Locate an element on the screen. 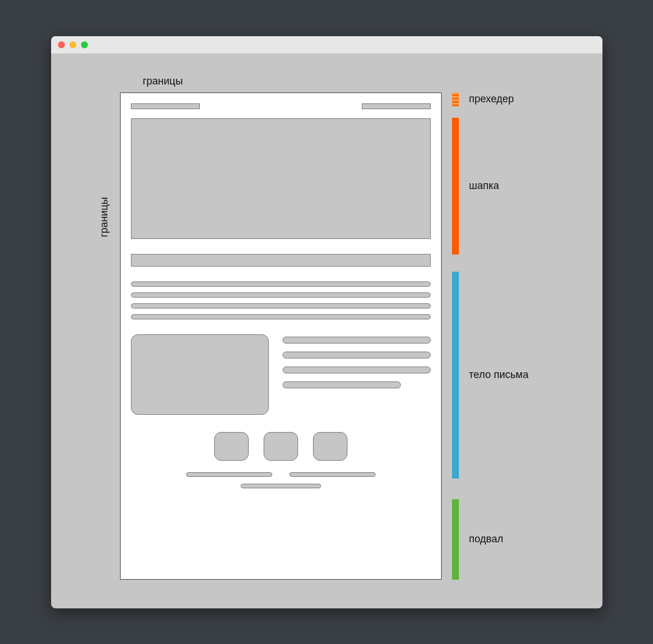  legend-item-body: тело письма is located at coordinates (490, 375).